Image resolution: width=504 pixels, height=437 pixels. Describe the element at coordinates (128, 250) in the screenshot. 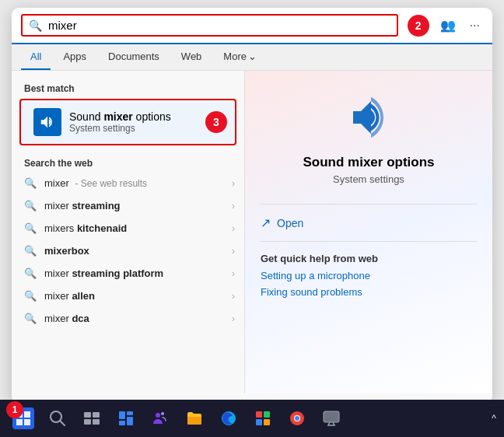

I see `search-result-mixerbox: 🔍 mixerbox ›` at that location.